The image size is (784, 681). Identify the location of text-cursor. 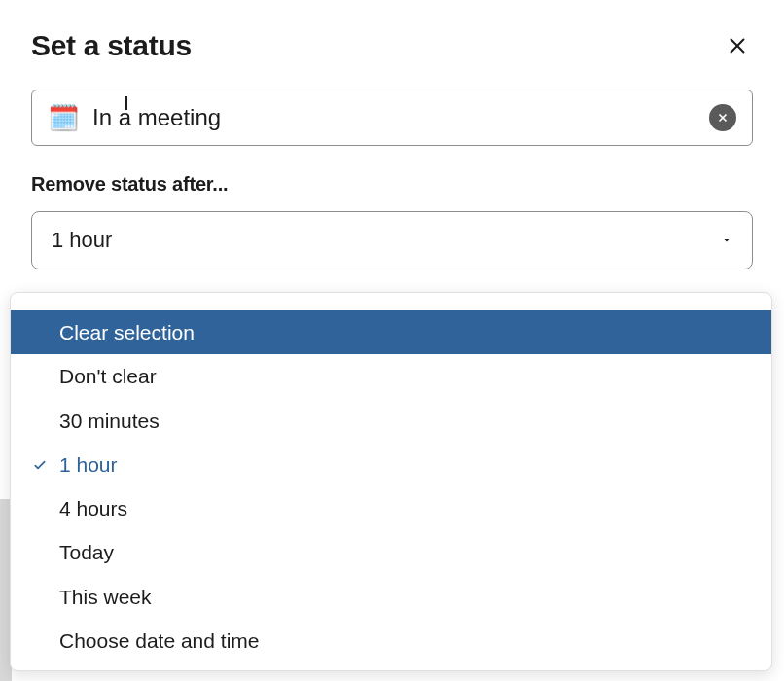
(126, 103).